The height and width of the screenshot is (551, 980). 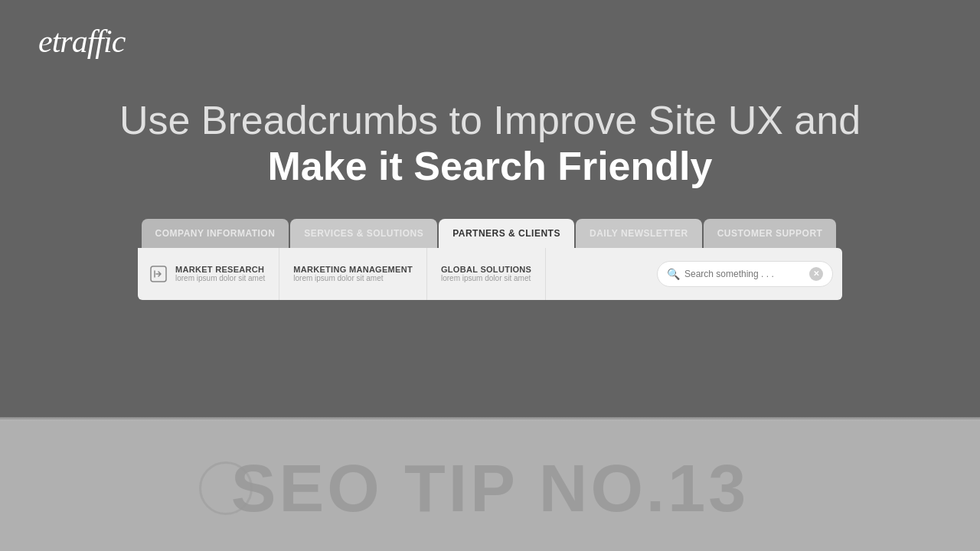 What do you see at coordinates (507, 233) in the screenshot?
I see `tab-partners-clients: PARTNERS & CLIENTS` at bounding box center [507, 233].